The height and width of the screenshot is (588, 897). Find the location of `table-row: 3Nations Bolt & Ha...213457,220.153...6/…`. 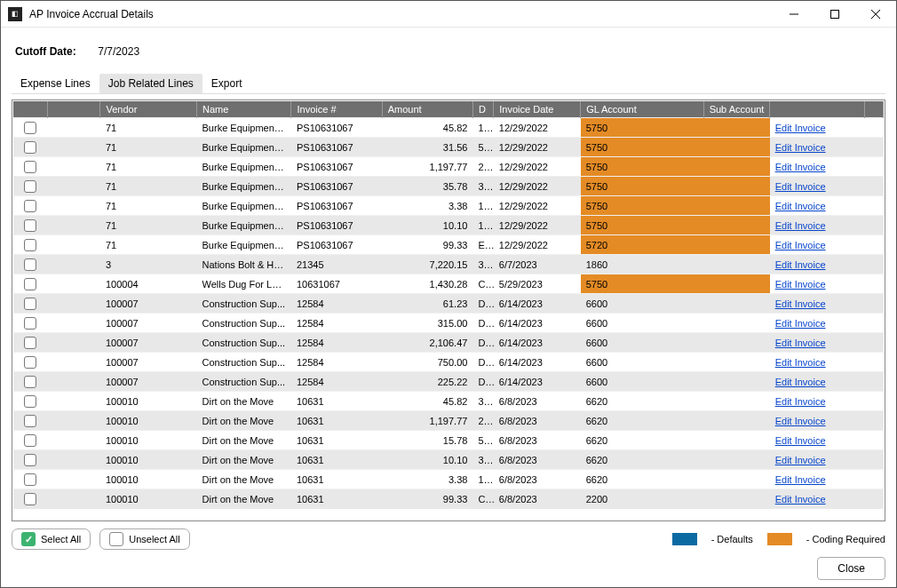

table-row: 3Nations Bolt & Ha...213457,220.153...6/… is located at coordinates (448, 265).